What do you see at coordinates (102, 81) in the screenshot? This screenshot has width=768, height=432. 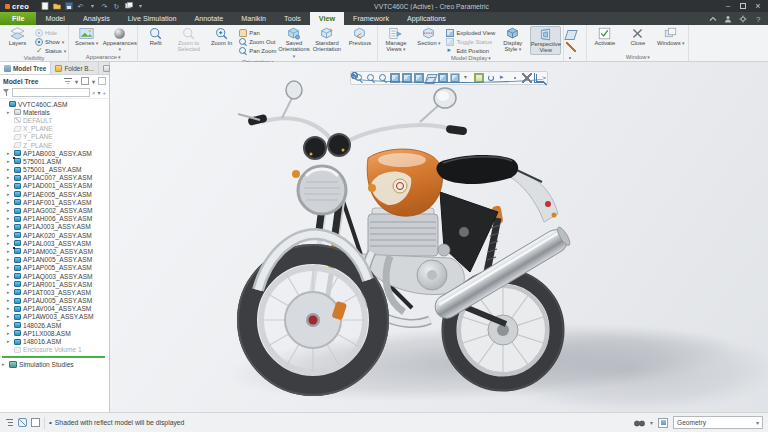 I see `tree-columns-icon` at bounding box center [102, 81].